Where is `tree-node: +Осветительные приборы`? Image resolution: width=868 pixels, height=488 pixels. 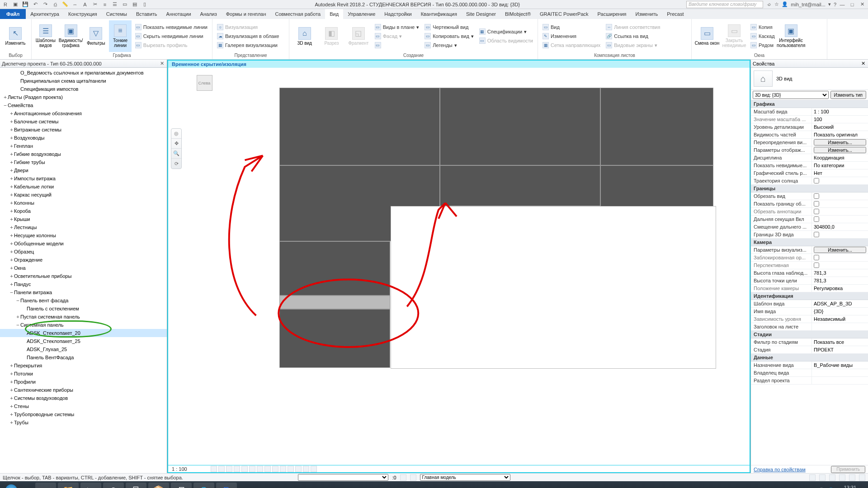
tree-node: +Осветительные приборы is located at coordinates (83, 276).